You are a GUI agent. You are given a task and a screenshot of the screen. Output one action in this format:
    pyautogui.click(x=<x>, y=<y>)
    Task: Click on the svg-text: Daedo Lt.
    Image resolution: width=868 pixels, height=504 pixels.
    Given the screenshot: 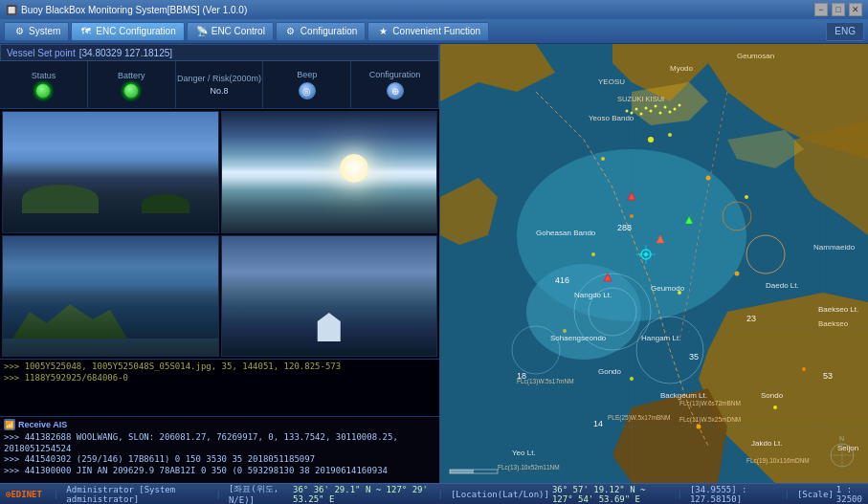 What is the action you would take?
    pyautogui.click(x=783, y=285)
    